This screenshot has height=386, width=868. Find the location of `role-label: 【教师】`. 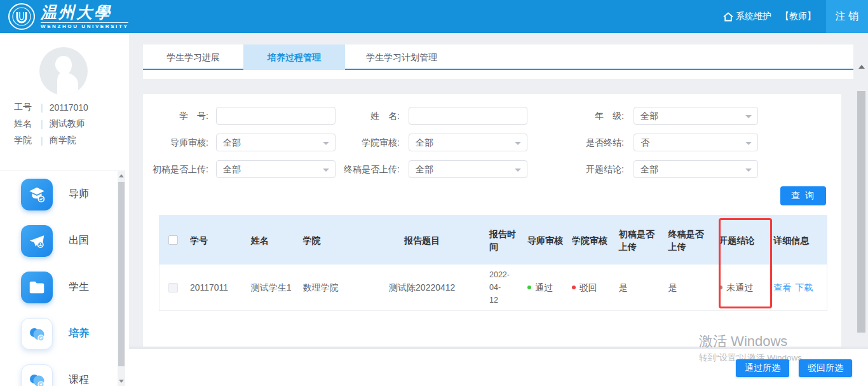

role-label: 【教师】 is located at coordinates (798, 17).